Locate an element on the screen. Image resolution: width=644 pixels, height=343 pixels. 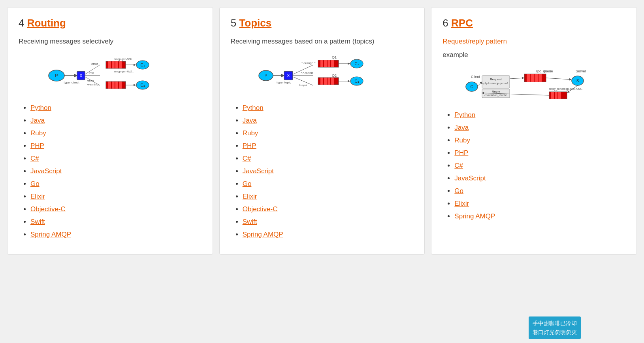
topics-title-link: Topics is located at coordinates (255, 23).